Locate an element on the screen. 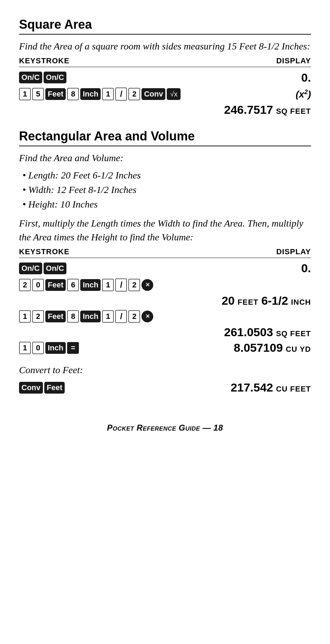  rect-keys-3: 1 2 Feet 8 Inch 1 / 2 ✕ is located at coordinates (86, 316).